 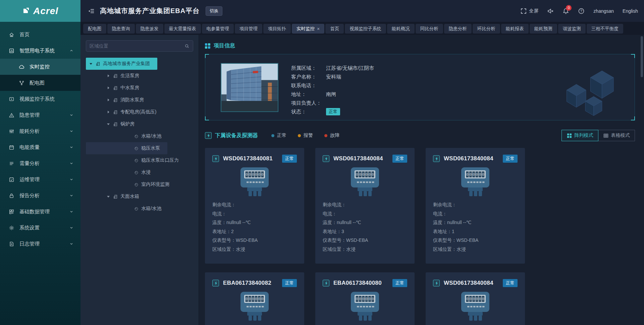 What do you see at coordinates (486, 29) in the screenshot?
I see `tab: 环比分析` at bounding box center [486, 29].